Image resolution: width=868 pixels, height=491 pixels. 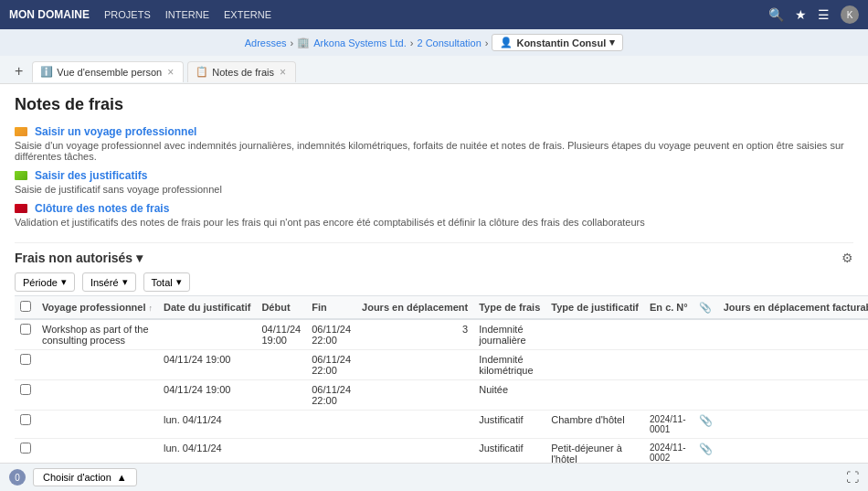 I want to click on row-fin-0: 06/11/24 22:00, so click(x=331, y=335).